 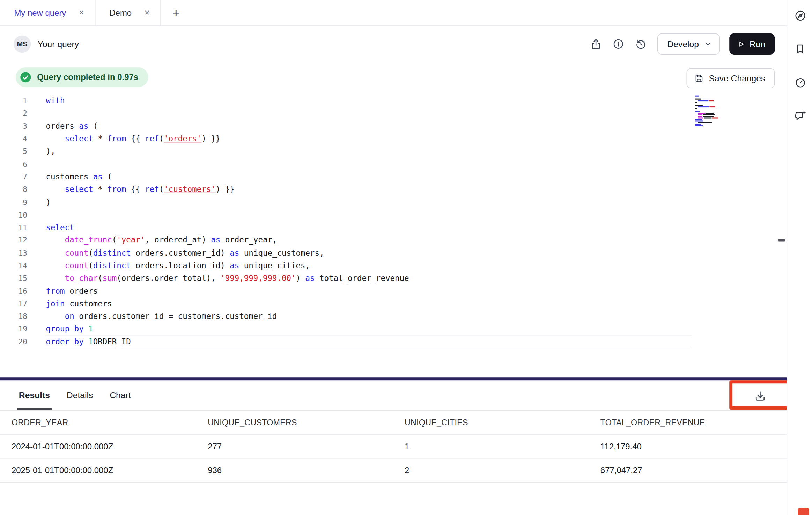 I want to click on column-header: UNIQUE_CUSTOMERS, so click(x=306, y=422).